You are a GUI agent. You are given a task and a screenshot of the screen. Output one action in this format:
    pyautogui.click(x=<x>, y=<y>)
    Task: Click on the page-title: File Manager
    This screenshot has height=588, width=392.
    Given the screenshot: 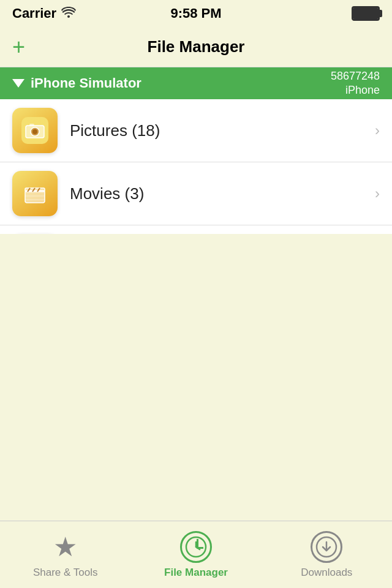 What is the action you would take?
    pyautogui.click(x=196, y=47)
    